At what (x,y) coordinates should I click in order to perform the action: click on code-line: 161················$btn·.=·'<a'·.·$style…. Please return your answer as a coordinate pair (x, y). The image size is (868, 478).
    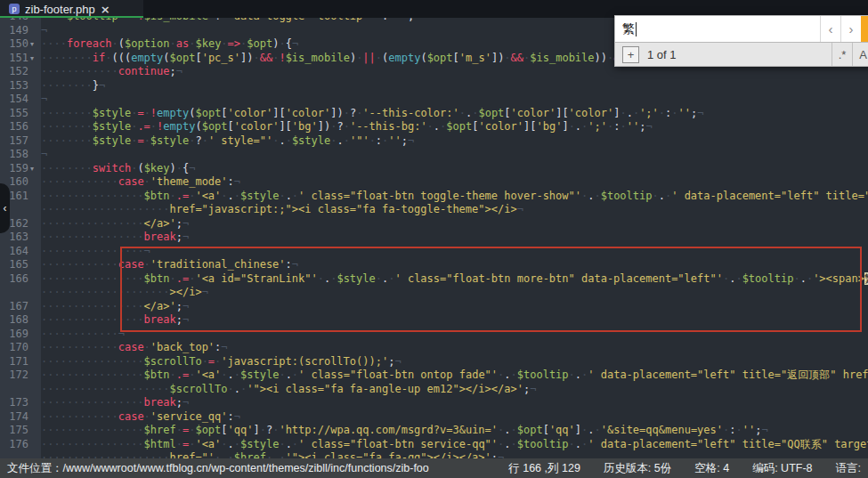
    Looking at the image, I should click on (434, 197).